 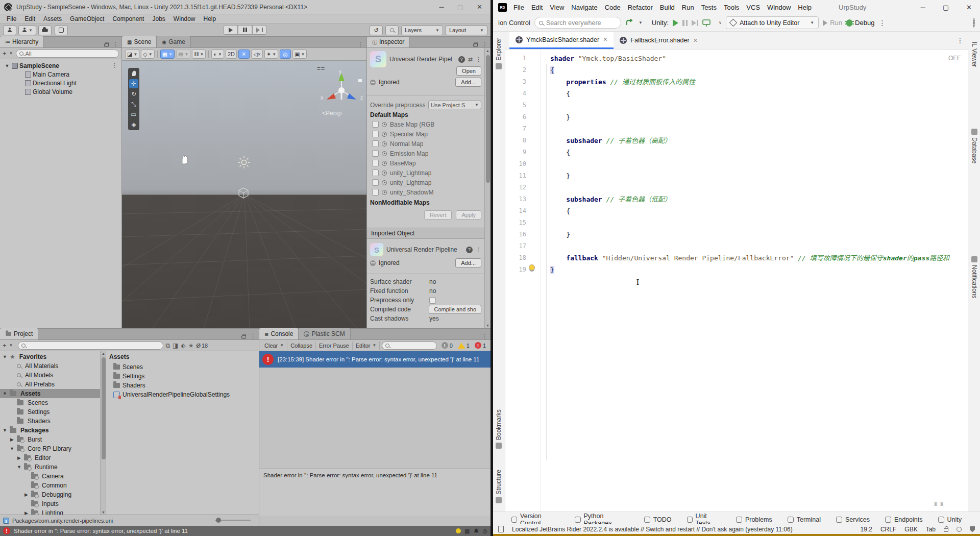 I want to click on code-line: shader "Ymck.top/BasicShader", so click(x=759, y=58).